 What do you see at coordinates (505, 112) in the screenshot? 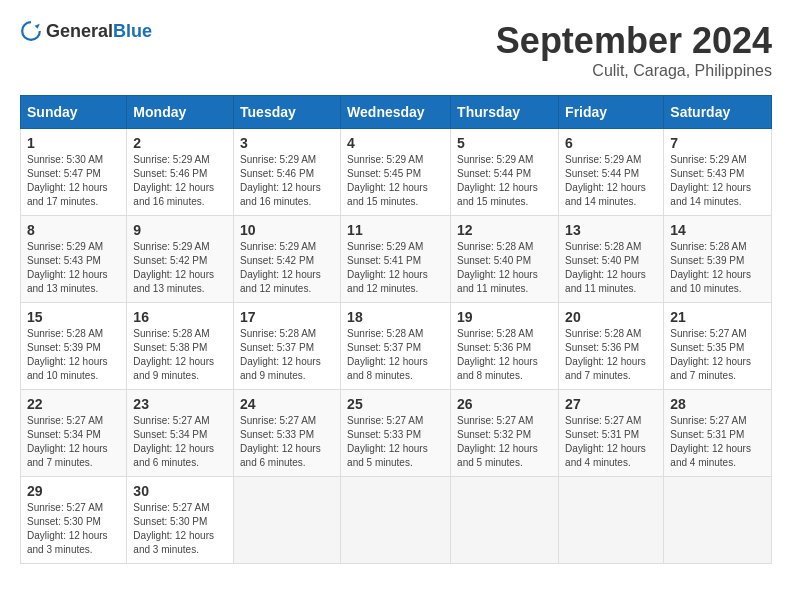
I see `column-header-thursday: Thursday` at bounding box center [505, 112].